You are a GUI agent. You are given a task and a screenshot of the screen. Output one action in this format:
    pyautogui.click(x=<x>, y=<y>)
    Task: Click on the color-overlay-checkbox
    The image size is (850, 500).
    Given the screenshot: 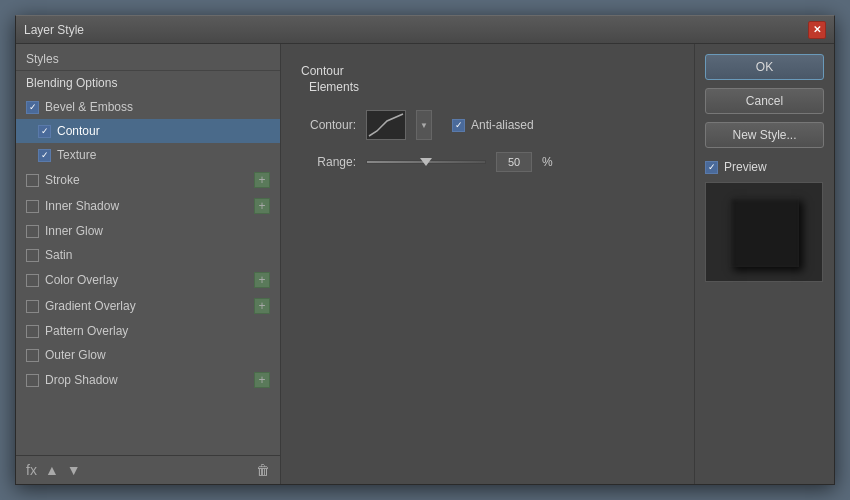 What is the action you would take?
    pyautogui.click(x=32, y=280)
    